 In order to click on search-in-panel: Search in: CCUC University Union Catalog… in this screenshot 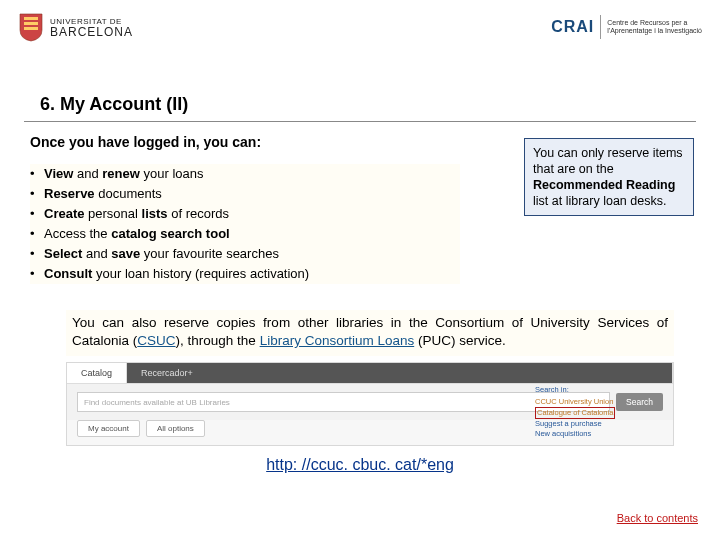, I will do `click(600, 412)`.